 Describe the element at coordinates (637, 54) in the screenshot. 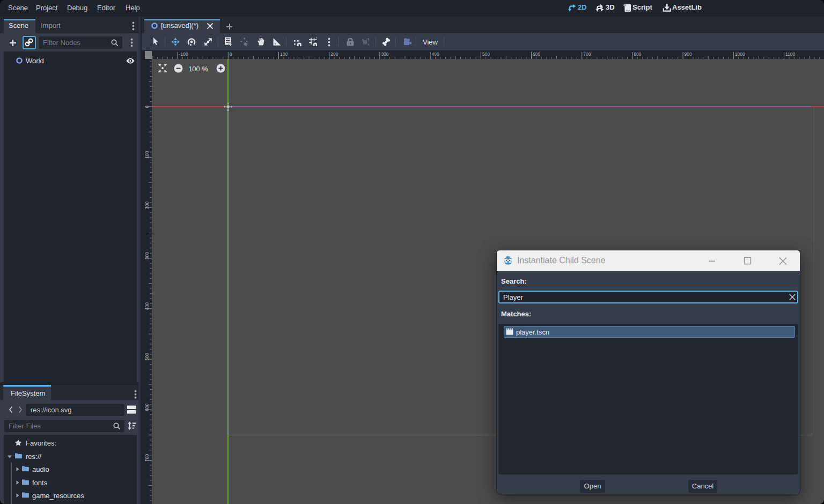

I see `svg-text: 800` at that location.